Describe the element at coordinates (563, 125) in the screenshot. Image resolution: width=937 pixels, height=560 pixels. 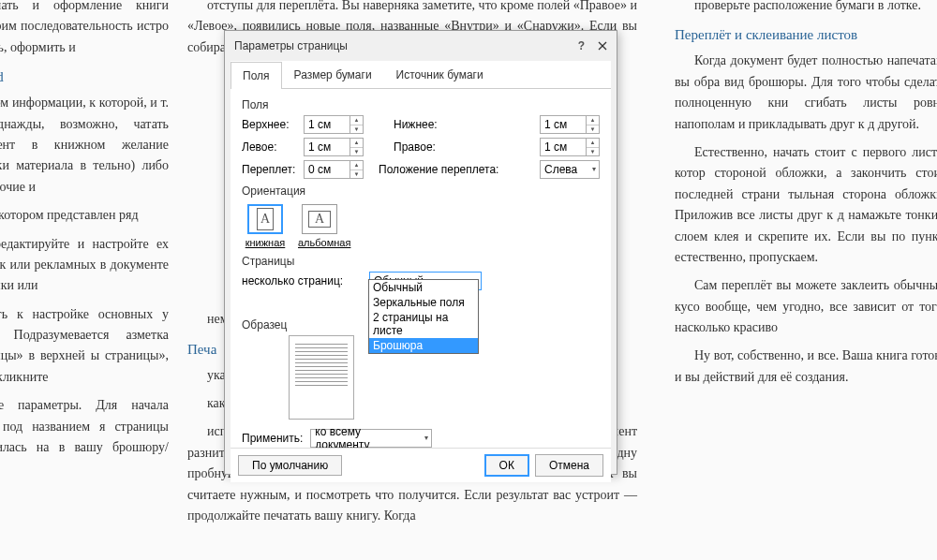
I see `input-bottom` at that location.